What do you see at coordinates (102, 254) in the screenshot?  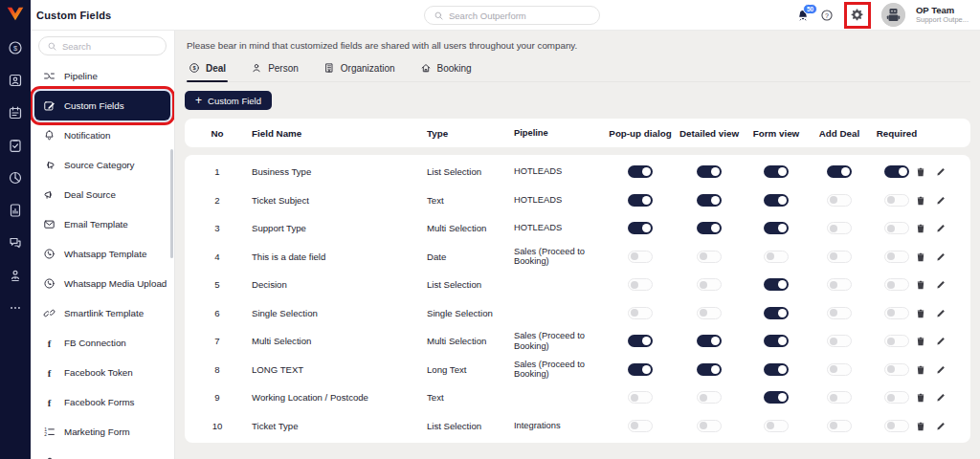 I see `sidebar-item-whatsapp-template: Whatsapp Template` at bounding box center [102, 254].